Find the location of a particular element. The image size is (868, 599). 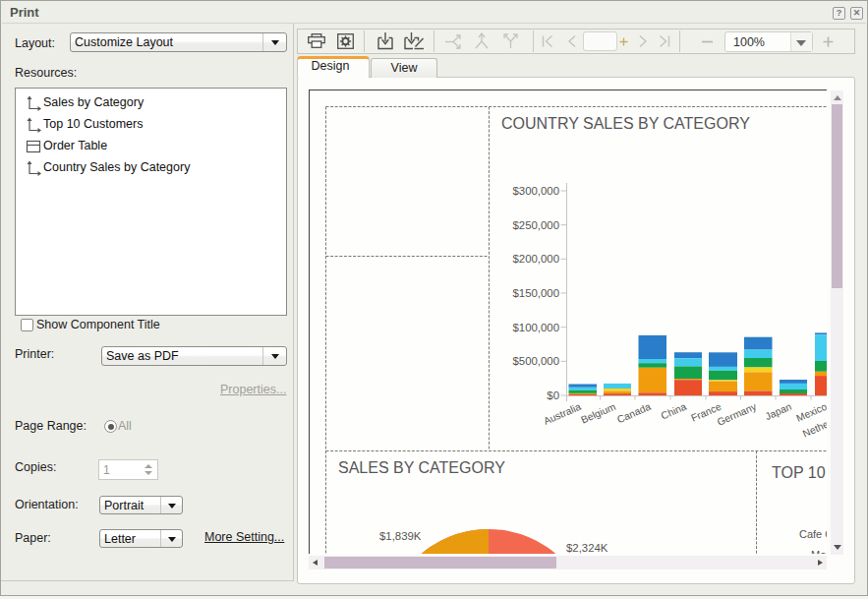

svg-text: $500,000 is located at coordinates (536, 361).